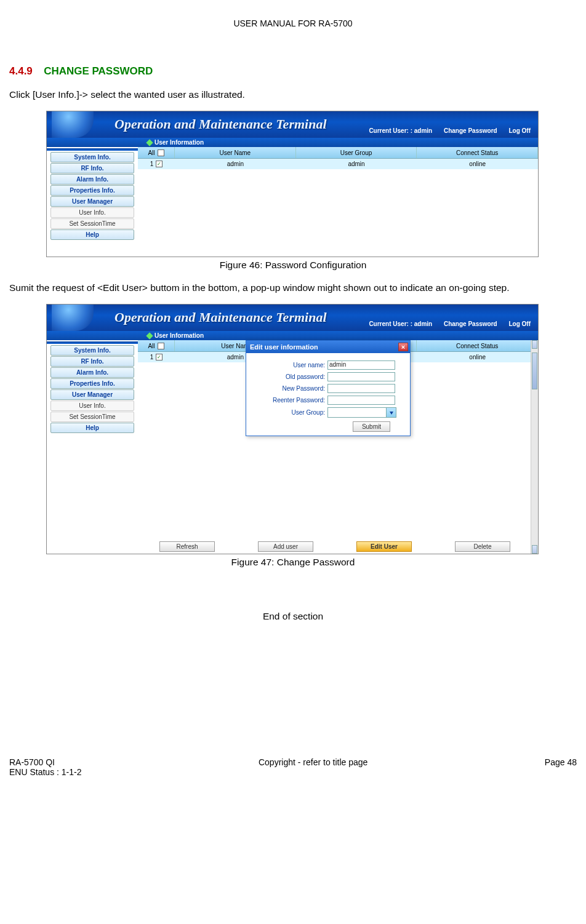  Describe the element at coordinates (293, 562) in the screenshot. I see `figure-2-caption: Figure 47: Change Password` at that location.